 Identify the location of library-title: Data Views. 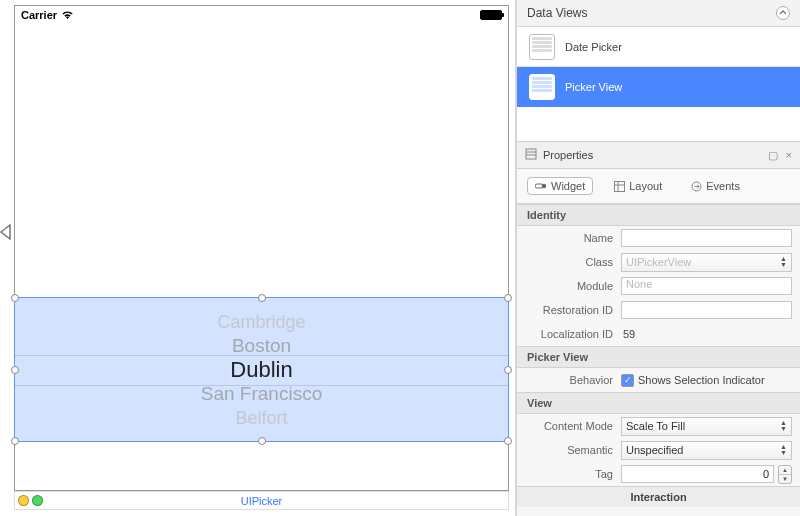
(557, 13).